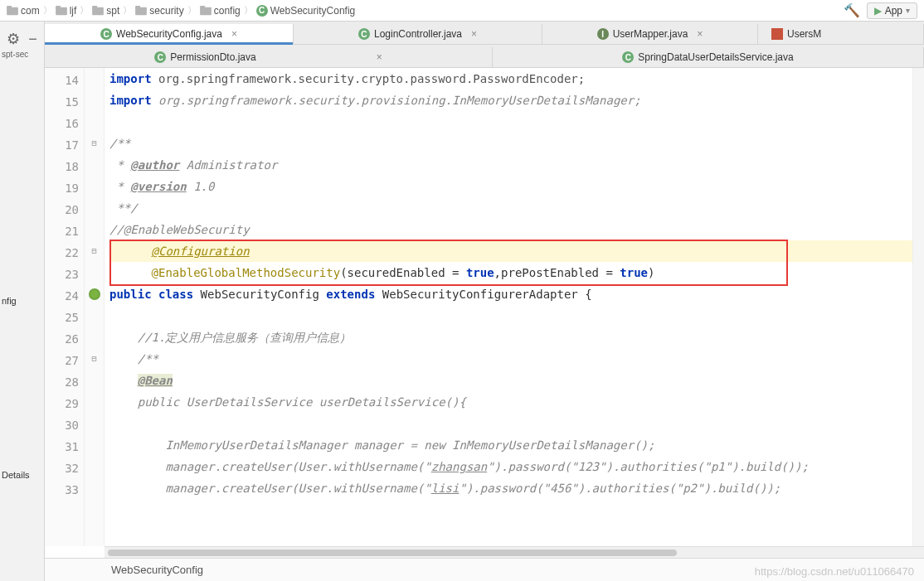 The height and width of the screenshot is (581, 924). I want to click on sidebar-item-config: nfig, so click(22, 301).